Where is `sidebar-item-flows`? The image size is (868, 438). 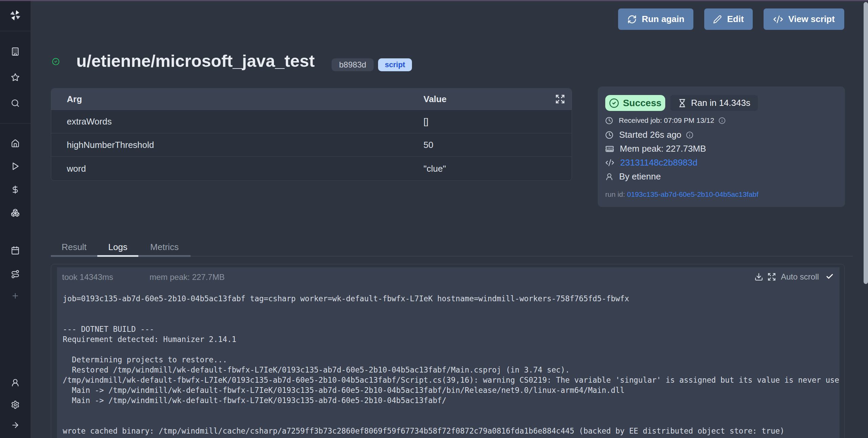
sidebar-item-flows is located at coordinates (15, 274).